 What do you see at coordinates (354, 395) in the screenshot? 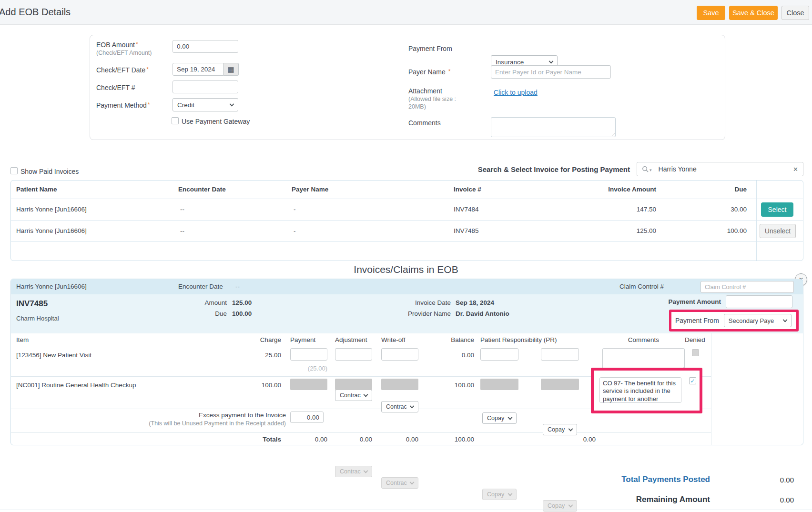
I see `adjustment-type-select: Contrac` at bounding box center [354, 395].